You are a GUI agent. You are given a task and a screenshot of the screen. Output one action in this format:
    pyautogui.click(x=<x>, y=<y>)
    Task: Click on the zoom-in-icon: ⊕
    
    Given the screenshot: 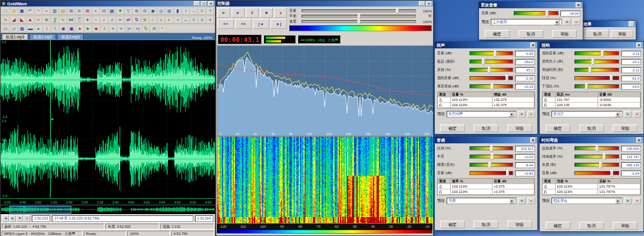 What is the action you would take?
    pyautogui.click(x=137, y=11)
    